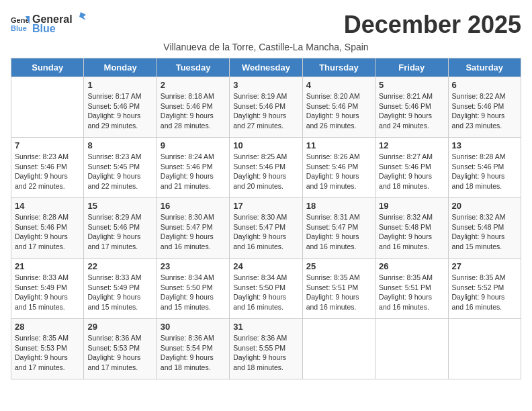 This screenshot has height=411, width=532. I want to click on calendar-cell: 20Sunrise: 8:32 AMSunset: 5:48 PMDayligh…, so click(484, 228).